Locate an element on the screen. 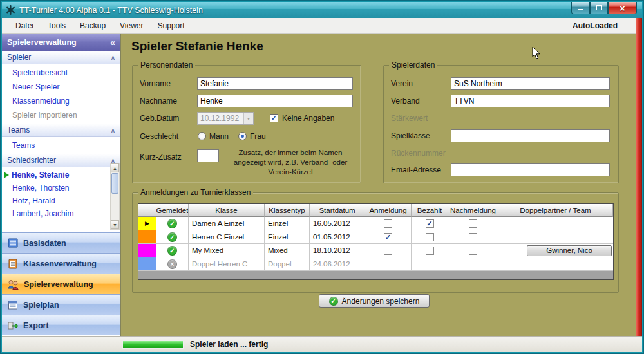 Image resolution: width=644 pixels, height=354 pixels. klassentyp-cell: Mixed is located at coordinates (287, 251).